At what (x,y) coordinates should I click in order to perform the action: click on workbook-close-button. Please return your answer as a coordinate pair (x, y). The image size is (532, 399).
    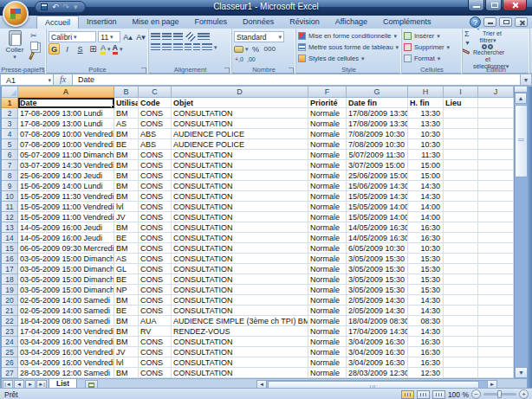
    Looking at the image, I should click on (522, 23).